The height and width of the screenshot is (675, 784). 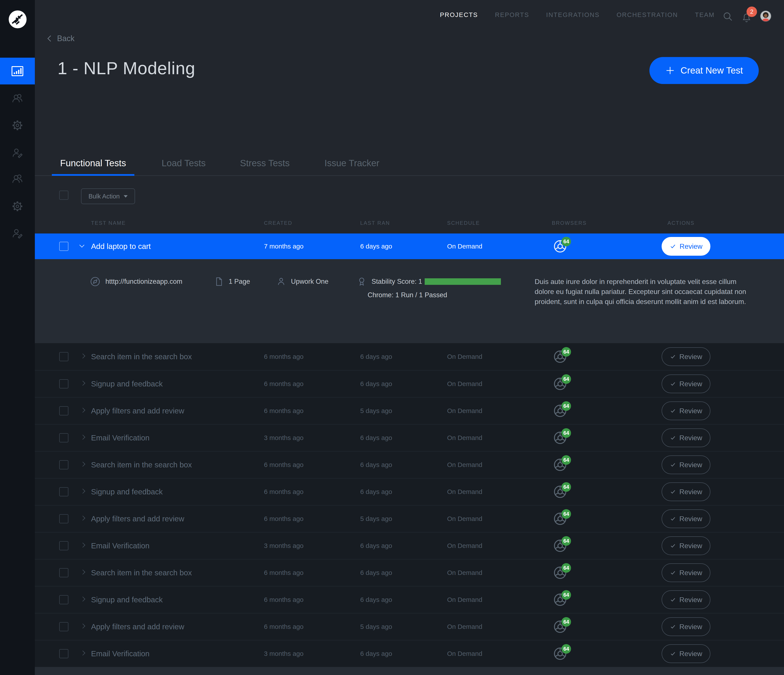 What do you see at coordinates (121, 246) in the screenshot?
I see `test-name: Add laptop to cart` at bounding box center [121, 246].